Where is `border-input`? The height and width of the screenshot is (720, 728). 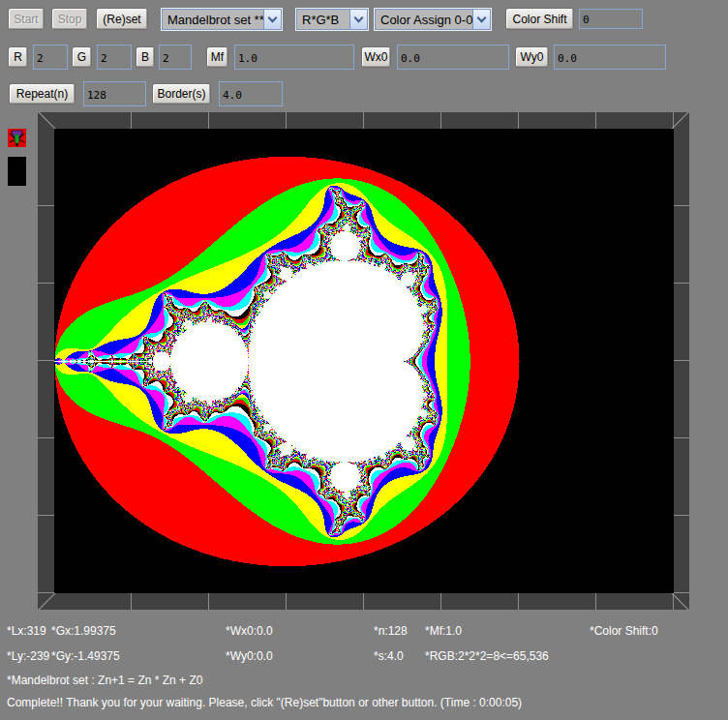
border-input is located at coordinates (251, 94).